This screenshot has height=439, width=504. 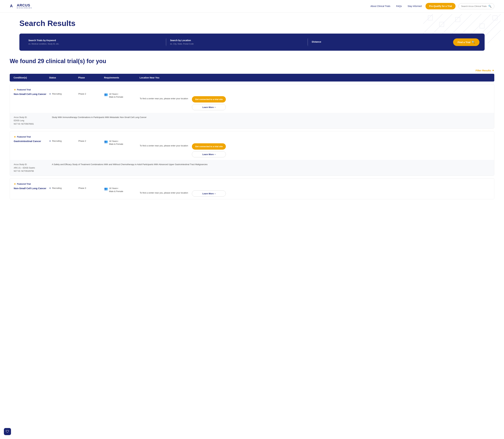 I want to click on trial-card-top: ★ Featured Trial Non-Small Cell Lung Can…, so click(x=252, y=98).